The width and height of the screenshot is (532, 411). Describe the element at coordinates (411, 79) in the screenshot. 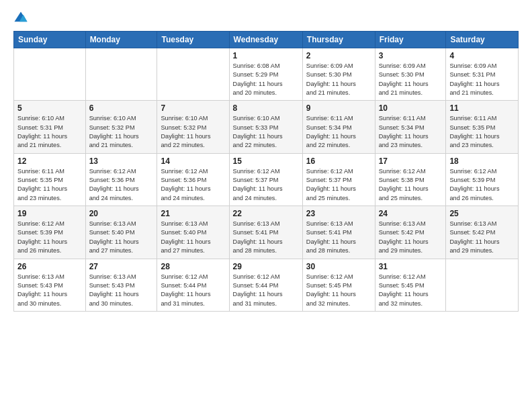

I see `day-info: Sunrise: 6:09 AM Sunset: 5:30 PM Dayligh…` at that location.